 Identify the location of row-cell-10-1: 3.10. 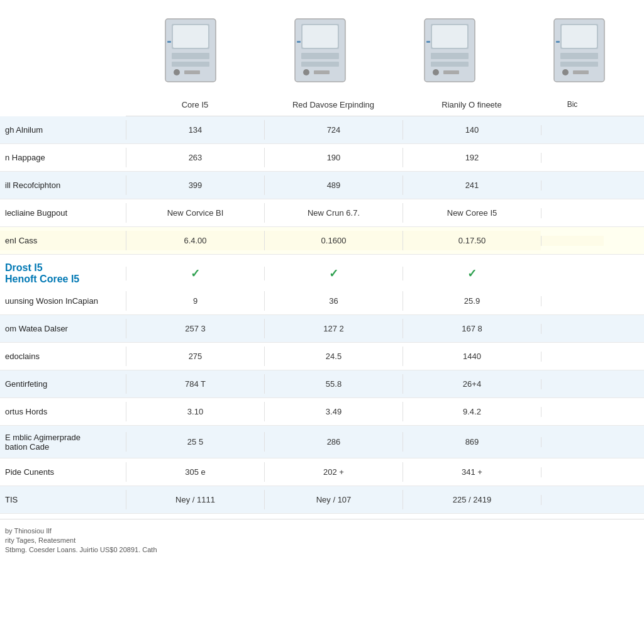
(195, 411).